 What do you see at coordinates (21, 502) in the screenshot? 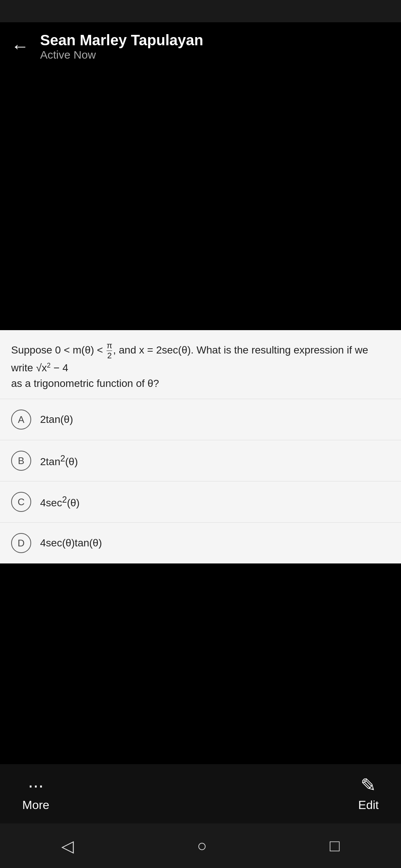
I see `option-c-circle: C` at bounding box center [21, 502].